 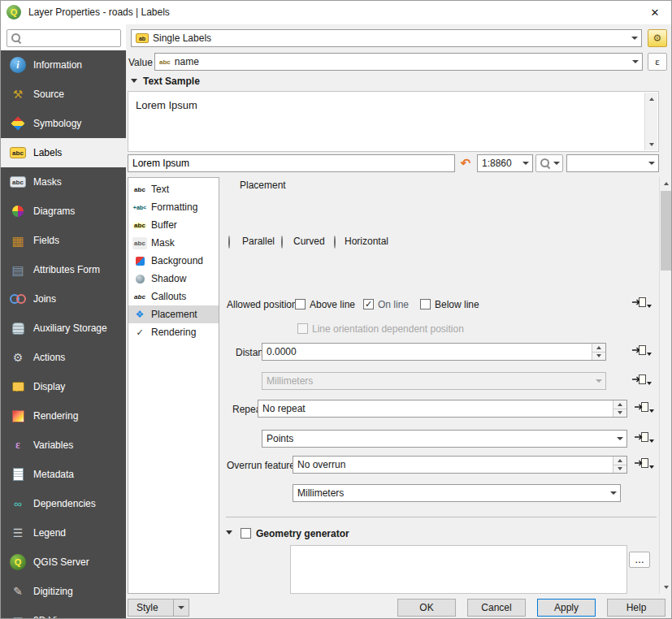 I want to click on placement-scrollbar, so click(x=665, y=385).